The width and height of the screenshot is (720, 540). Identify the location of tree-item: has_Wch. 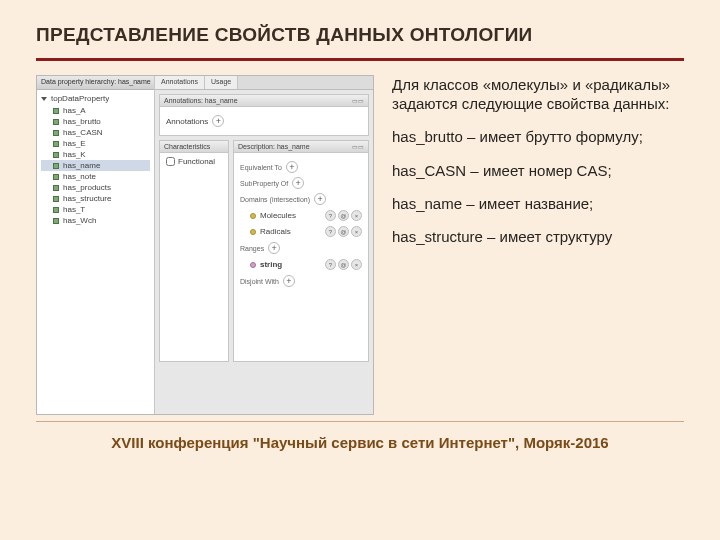
(96, 220).